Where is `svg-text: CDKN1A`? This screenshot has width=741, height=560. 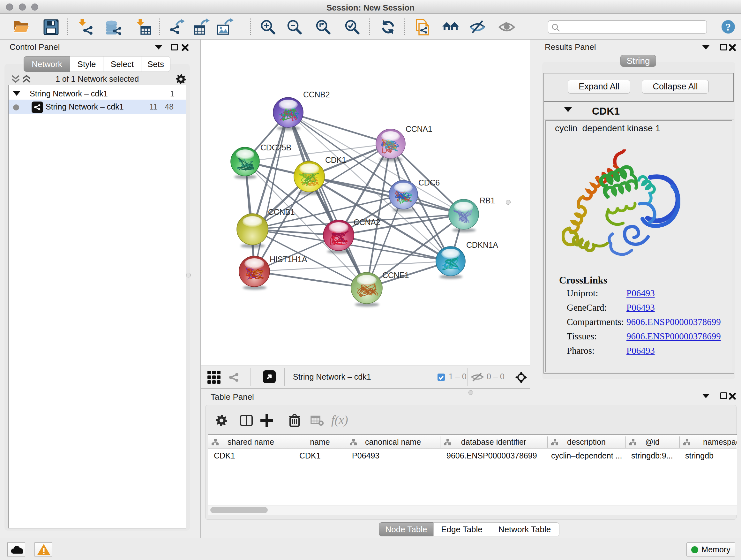 svg-text: CDKN1A is located at coordinates (482, 245).